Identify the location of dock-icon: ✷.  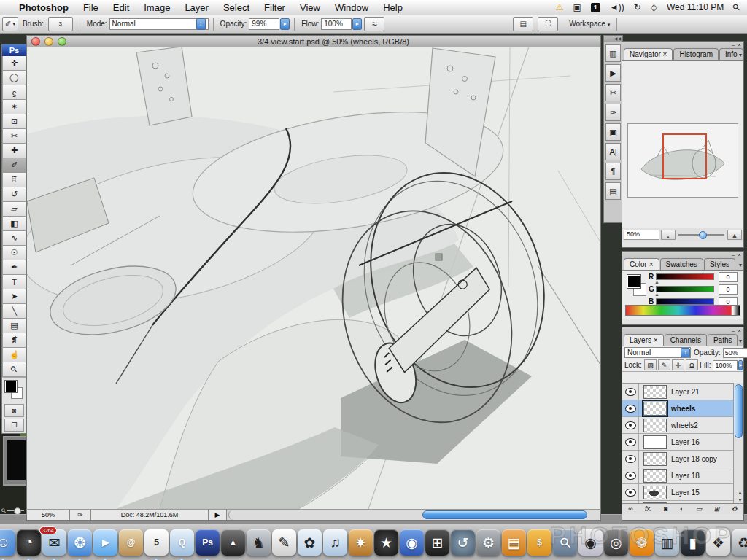
(360, 542).